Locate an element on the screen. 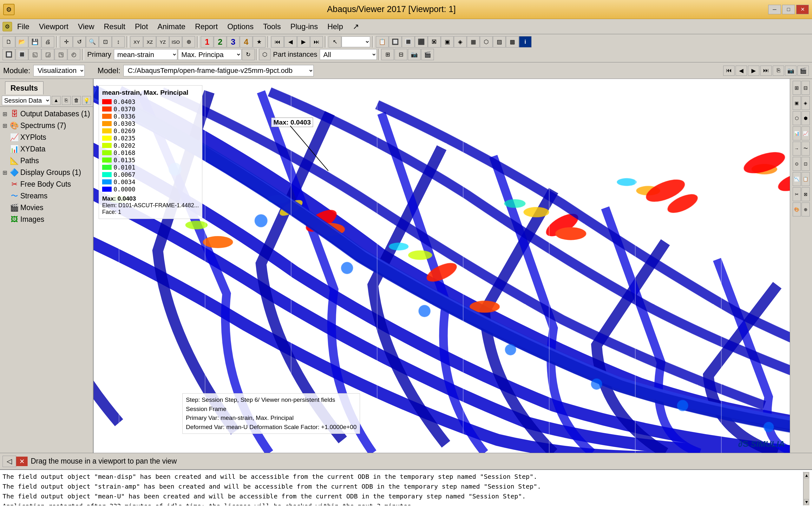 The image size is (812, 507). rt-btn-3: ▣ is located at coordinates (797, 103).